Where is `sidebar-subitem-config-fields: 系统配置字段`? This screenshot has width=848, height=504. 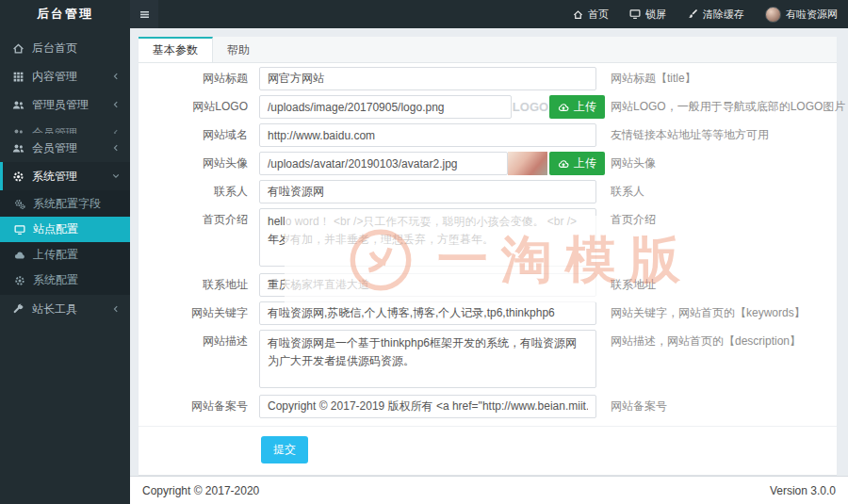
sidebar-subitem-config-fields: 系统配置字段 is located at coordinates (65, 203).